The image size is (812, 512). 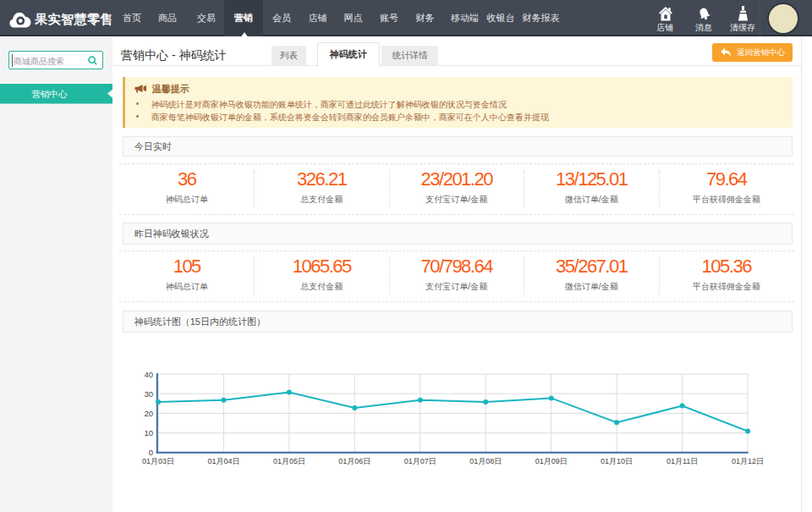 What do you see at coordinates (617, 461) in the screenshot?
I see `svg-text: 01月10日` at bounding box center [617, 461].